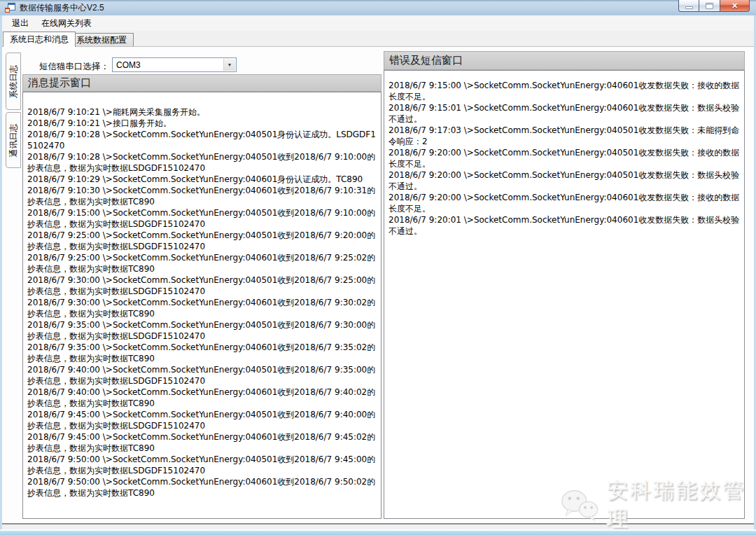  I want to click on close-button: ✕, so click(735, 6).